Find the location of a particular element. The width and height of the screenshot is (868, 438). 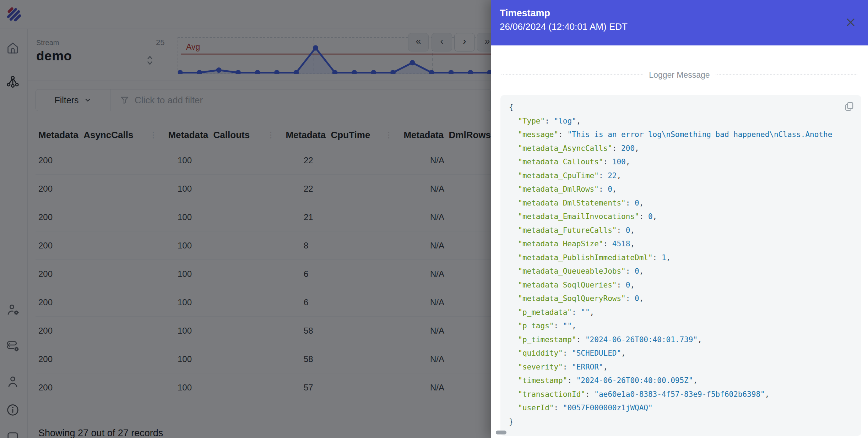

drawer-title: Timestamp is located at coordinates (525, 13).